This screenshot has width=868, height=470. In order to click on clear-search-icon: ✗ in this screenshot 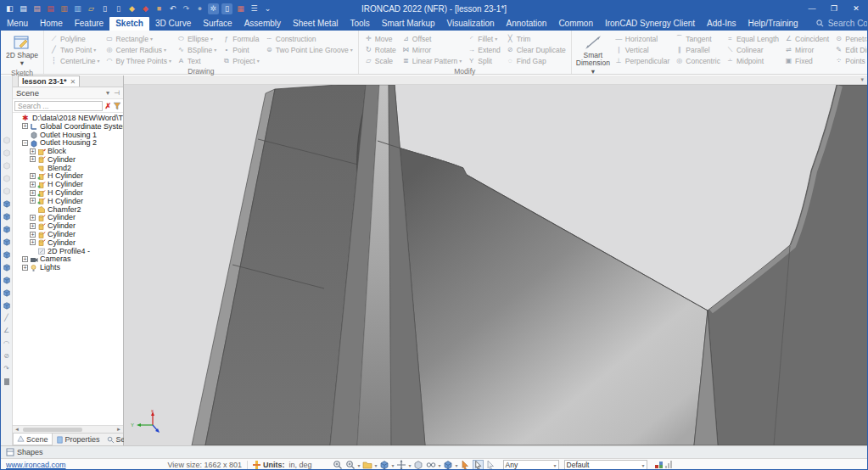, I will do `click(108, 106)`.